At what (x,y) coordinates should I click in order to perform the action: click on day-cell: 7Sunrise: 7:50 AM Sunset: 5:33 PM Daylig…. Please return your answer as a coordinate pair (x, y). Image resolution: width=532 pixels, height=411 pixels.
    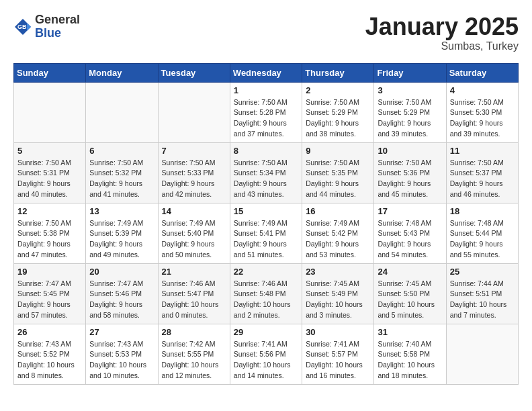
    Looking at the image, I should click on (193, 173).